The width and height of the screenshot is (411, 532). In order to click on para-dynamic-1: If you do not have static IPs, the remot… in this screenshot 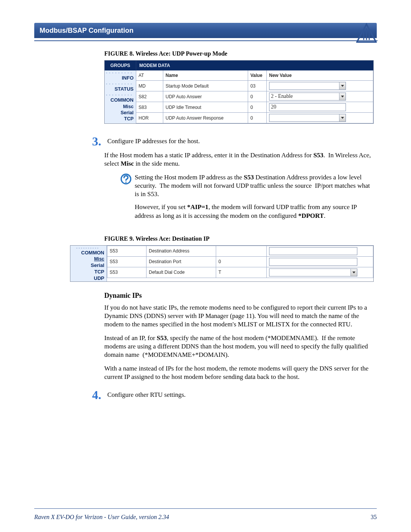, I will do `click(239, 316)`.